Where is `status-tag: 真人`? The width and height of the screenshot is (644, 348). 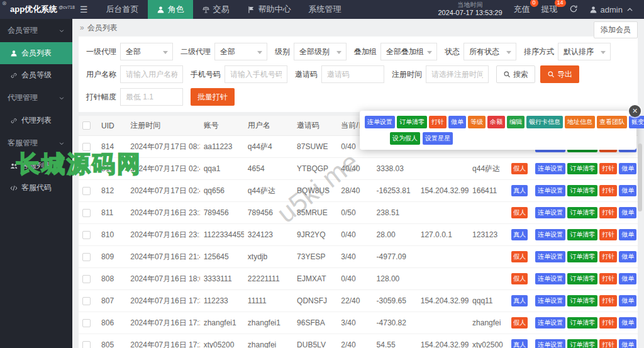 status-tag: 真人 is located at coordinates (519, 344).